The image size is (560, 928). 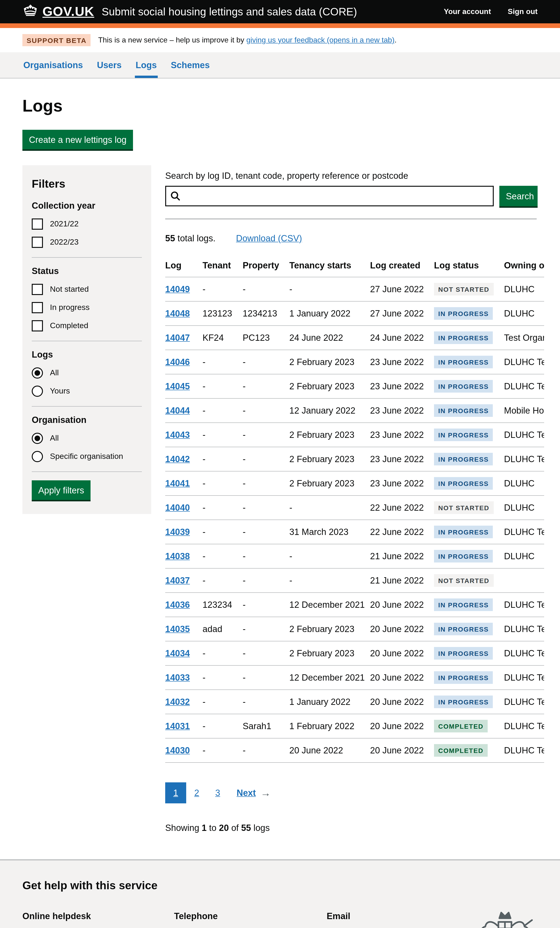 I want to click on tab-schemes: Schemes, so click(x=190, y=65).